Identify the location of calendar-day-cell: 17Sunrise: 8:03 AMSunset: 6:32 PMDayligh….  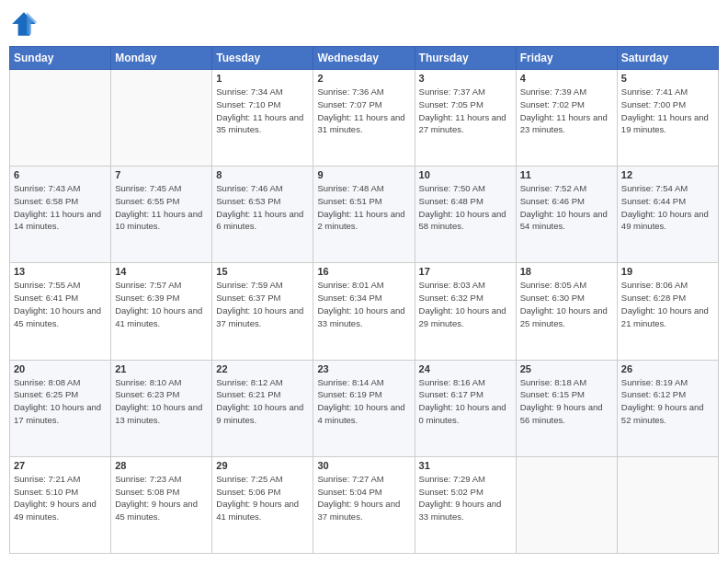
(465, 311).